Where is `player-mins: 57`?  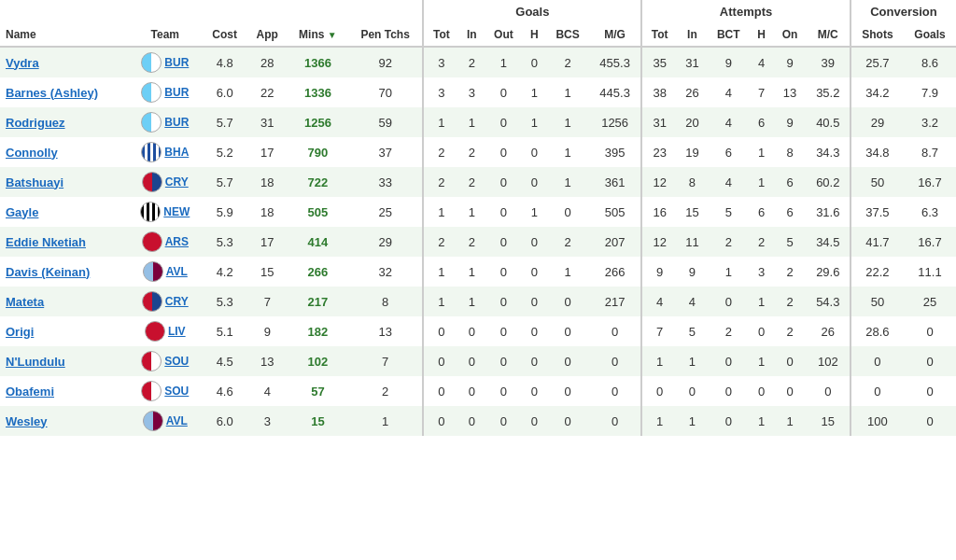 player-mins: 57 is located at coordinates (317, 391).